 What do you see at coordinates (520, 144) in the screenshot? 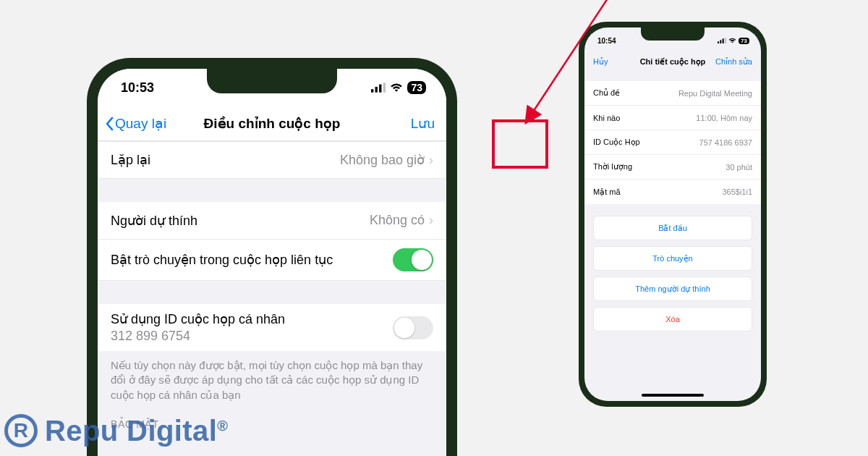
I see `annotation-highlight` at bounding box center [520, 144].